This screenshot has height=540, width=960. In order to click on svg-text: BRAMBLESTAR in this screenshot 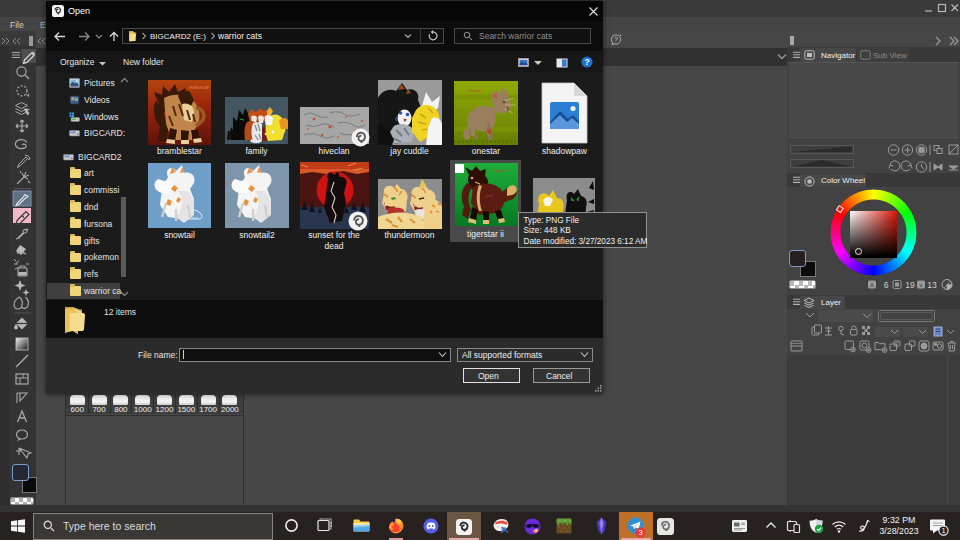, I will do `click(200, 88)`.